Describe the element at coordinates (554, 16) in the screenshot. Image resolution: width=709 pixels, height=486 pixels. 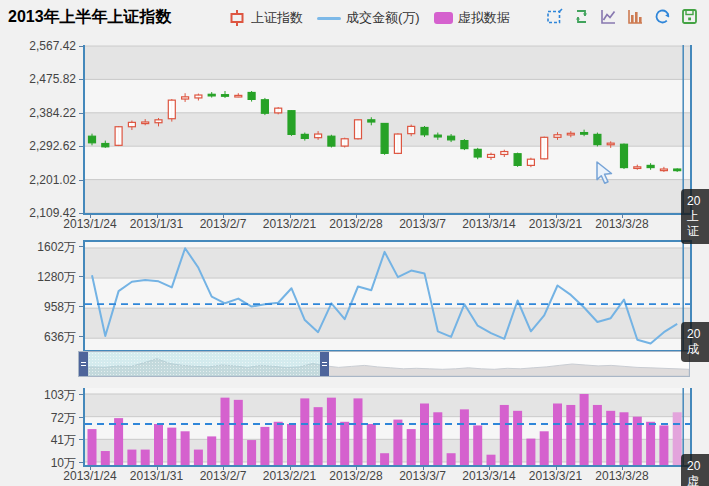
I see `area-zoom-icon` at that location.